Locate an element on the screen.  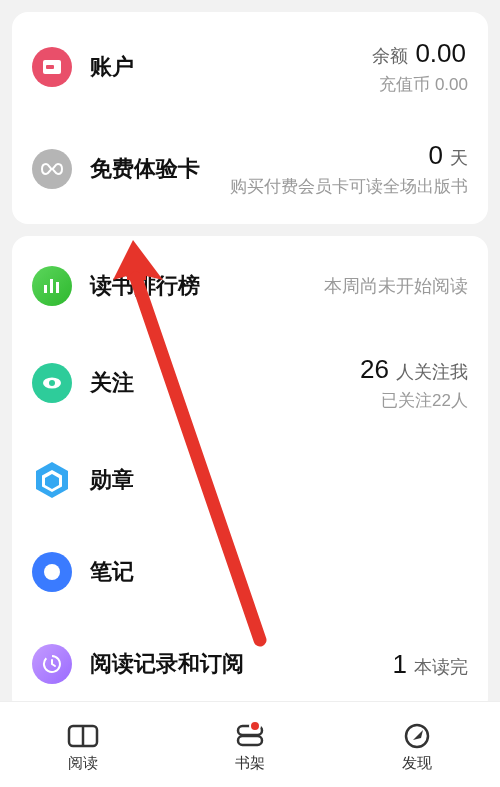
row-history: 阅读记录和订阅 1 本读完 is located at coordinates (250, 660).